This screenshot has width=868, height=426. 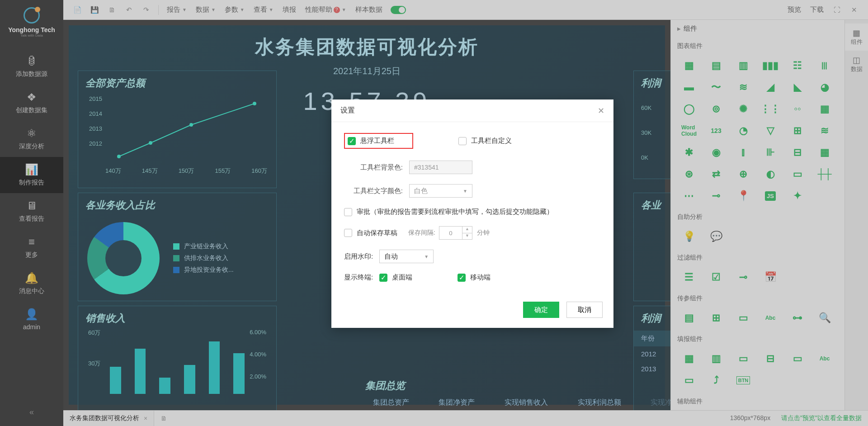 I want to click on desktop-checkbox: ✓, so click(x=383, y=278).